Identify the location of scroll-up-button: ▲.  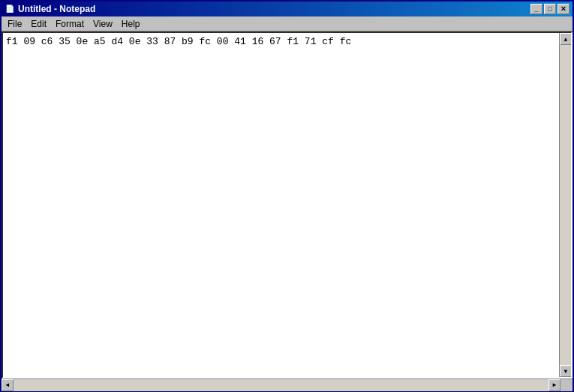
(566, 39).